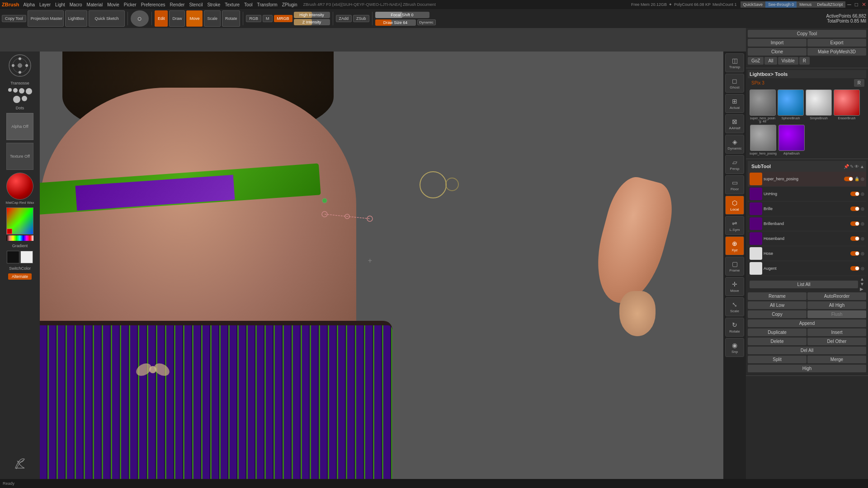 Image resolution: width=868 pixels, height=488 pixels. Describe the element at coordinates (29, 5) in the screenshot. I see `menu-alpha: Alpha` at that location.